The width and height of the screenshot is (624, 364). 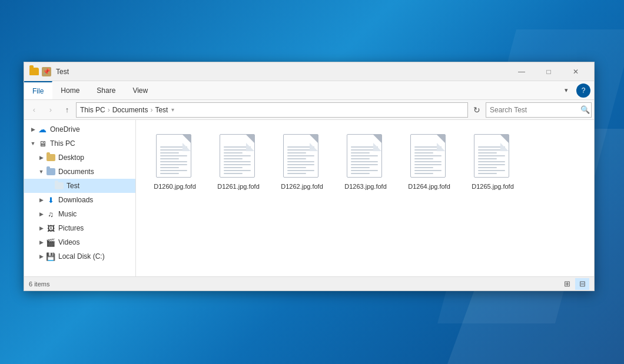 I want to click on file-item: D1261.jpg.fofd, so click(x=238, y=162).